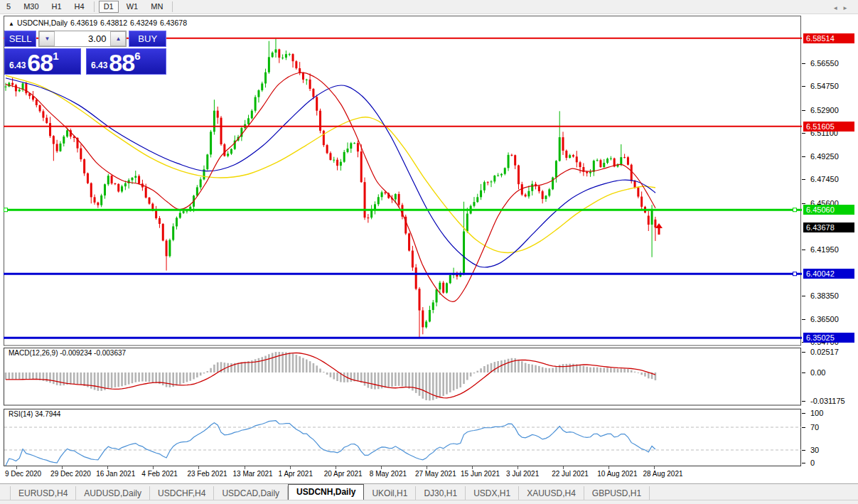 This screenshot has width=858, height=504. Describe the element at coordinates (33, 353) in the screenshot. I see `macd-name: MACD(12,26,9)` at that location.